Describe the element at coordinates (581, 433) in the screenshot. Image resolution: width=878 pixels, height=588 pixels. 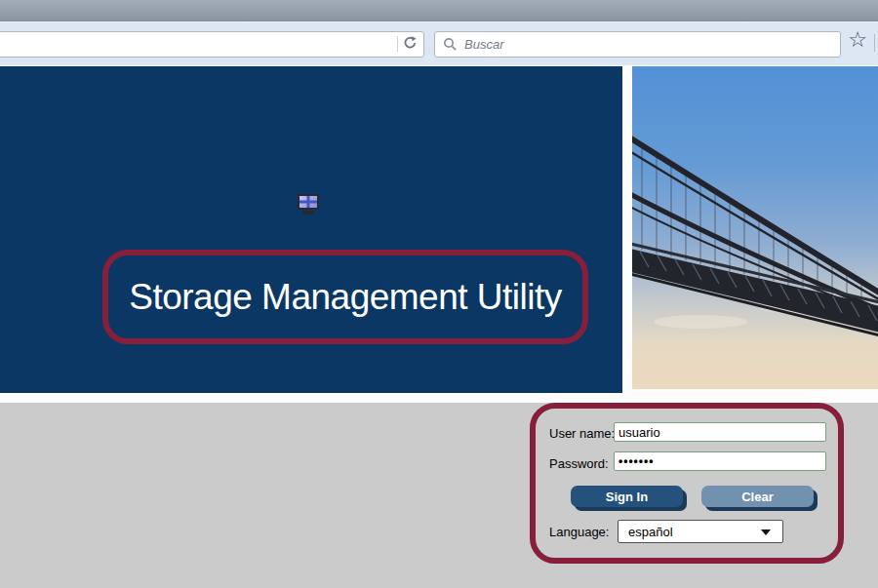
I see `username-label: User name:` at that location.